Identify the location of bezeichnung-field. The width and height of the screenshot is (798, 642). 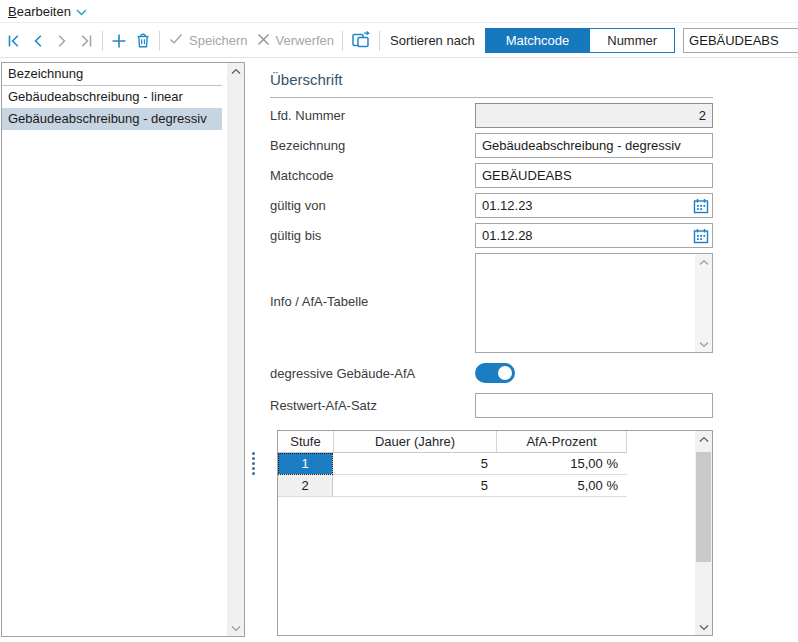
(594, 146).